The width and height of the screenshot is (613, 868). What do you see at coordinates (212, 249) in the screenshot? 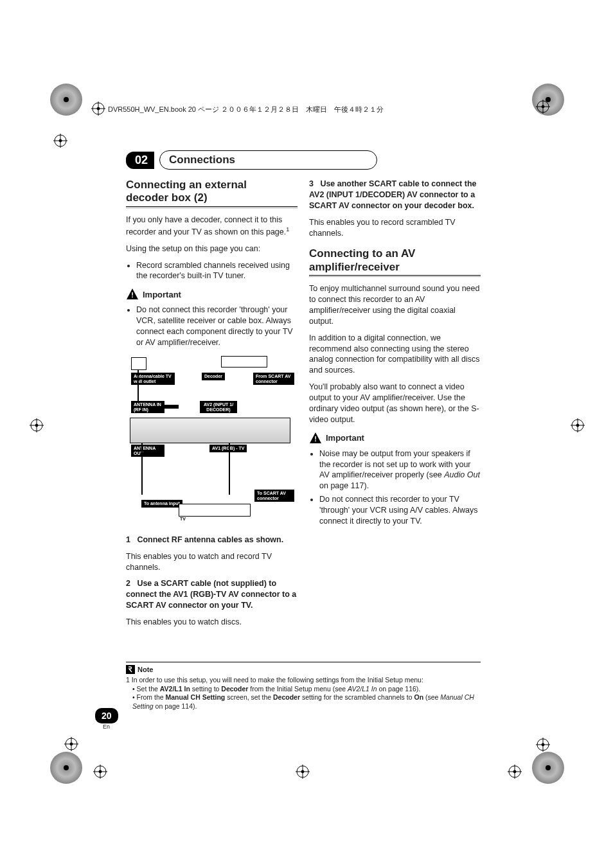
I see `body-text: Using the setup on this page you can:` at bounding box center [212, 249].